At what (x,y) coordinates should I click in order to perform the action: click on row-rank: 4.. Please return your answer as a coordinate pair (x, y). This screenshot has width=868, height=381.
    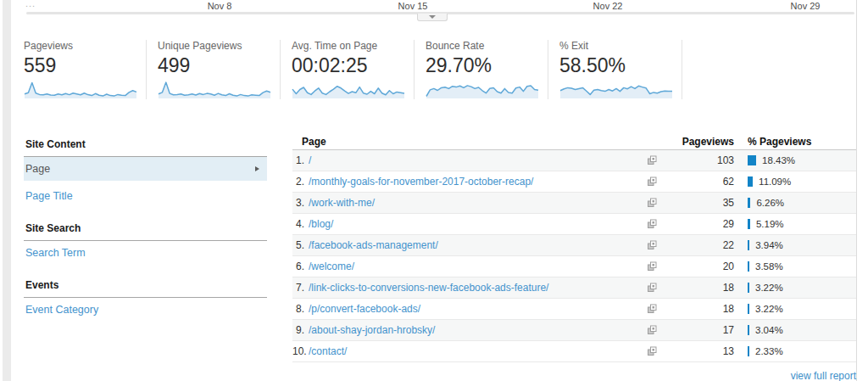
    Looking at the image, I should click on (298, 224).